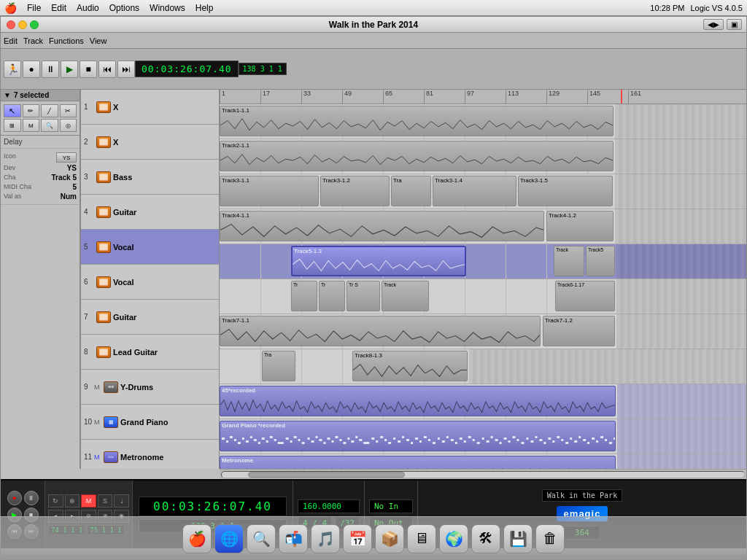  I want to click on menu-edit: Edit, so click(58, 8).